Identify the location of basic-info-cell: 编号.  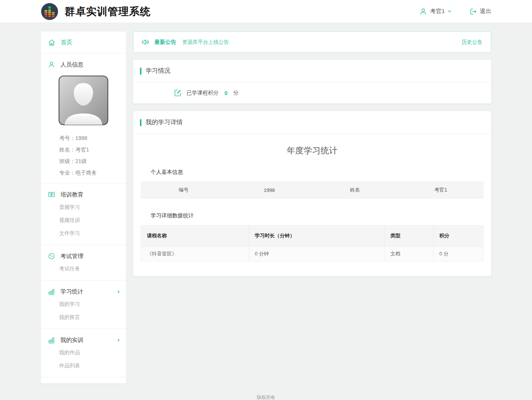
(184, 190).